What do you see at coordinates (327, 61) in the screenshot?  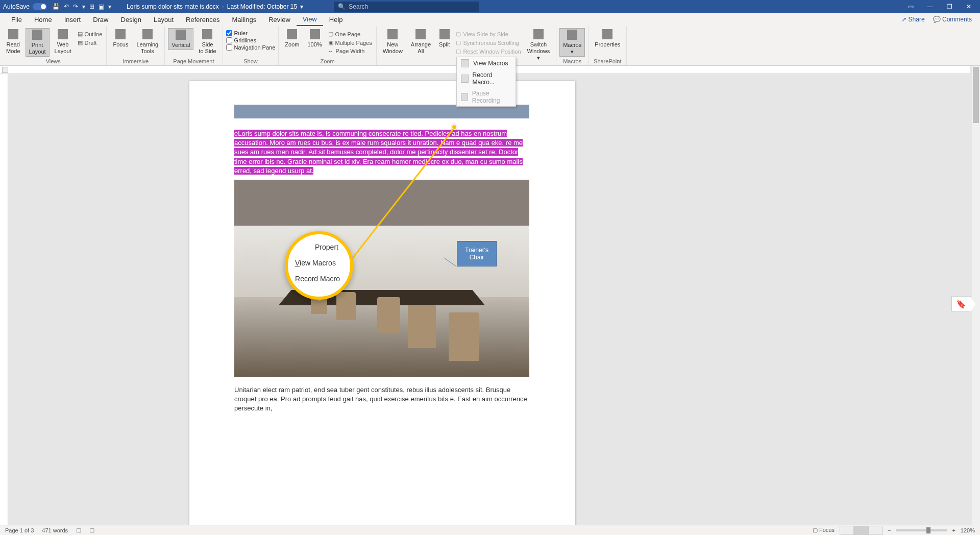 I see `zoom-group-label: Zoom` at bounding box center [327, 61].